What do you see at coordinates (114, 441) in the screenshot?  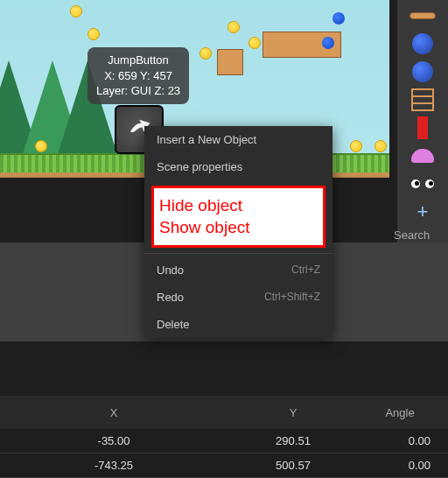 I see `cell-x: -35.00` at bounding box center [114, 441].